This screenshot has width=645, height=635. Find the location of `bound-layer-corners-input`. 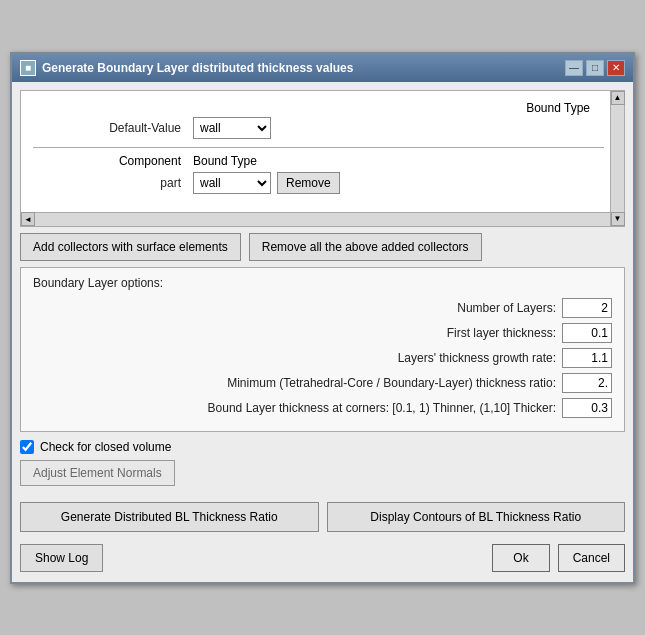

bound-layer-corners-input is located at coordinates (587, 408).